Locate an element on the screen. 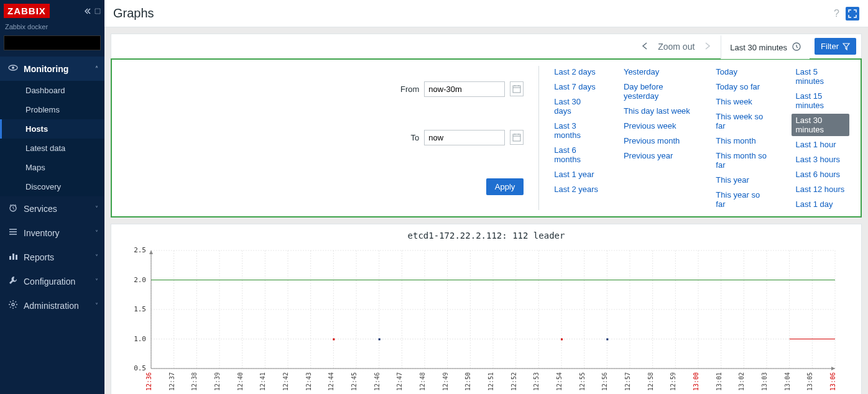  preset-last-12-hours: Last 12 hours is located at coordinates (821, 189).